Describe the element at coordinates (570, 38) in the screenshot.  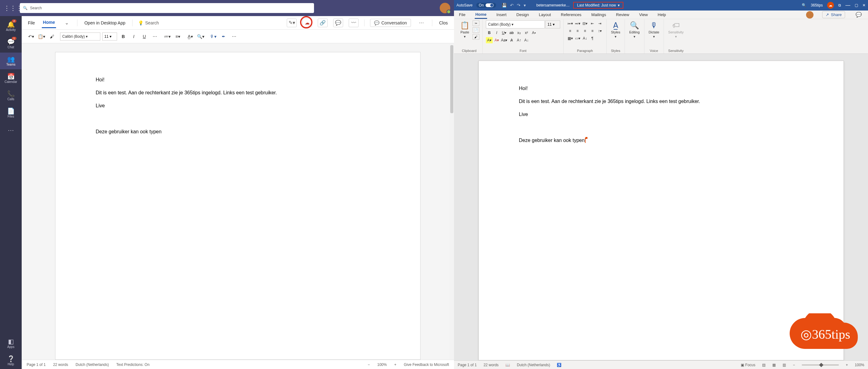
I see `shading-button: ▦▾` at that location.